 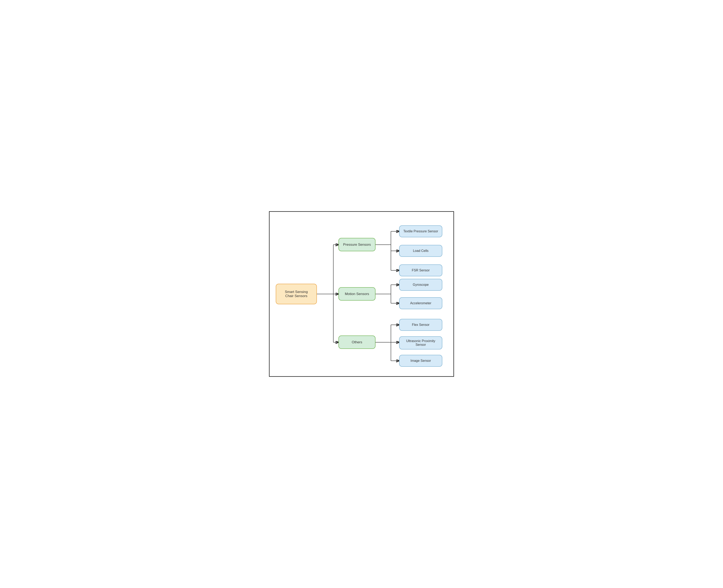 I want to click on diagram-container: Smart Sensing Chair Sensors Pressure Sen…, so click(x=361, y=294).